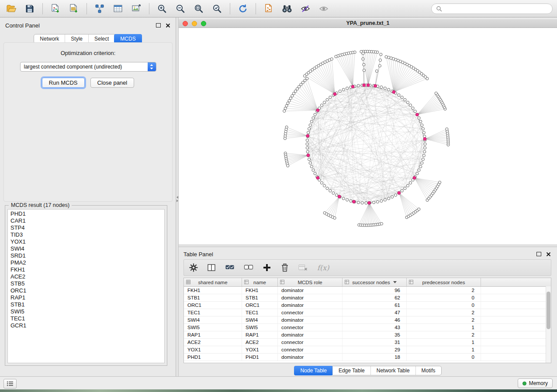 This screenshot has width=557, height=392. I want to click on new-network-button, so click(100, 9).